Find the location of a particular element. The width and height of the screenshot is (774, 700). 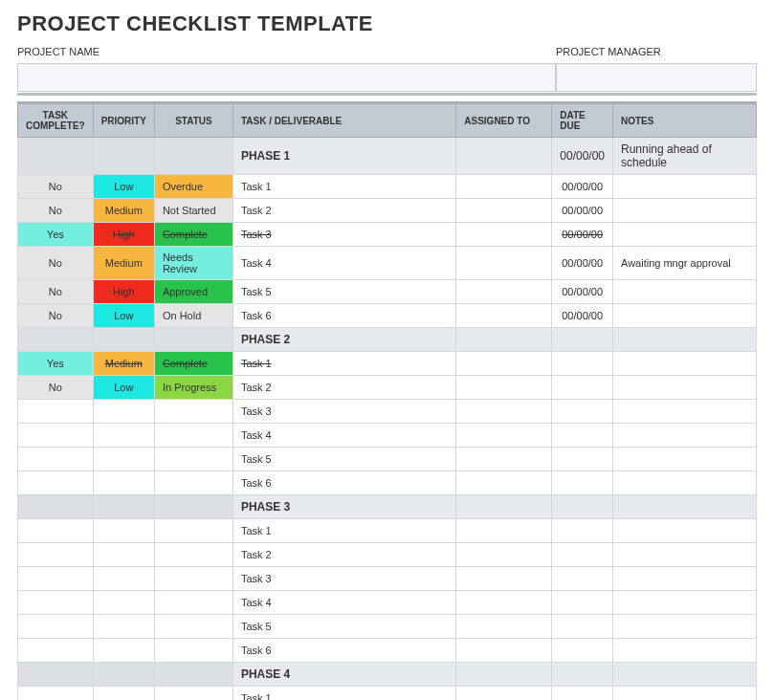

col-notes: NOTES is located at coordinates (685, 120).